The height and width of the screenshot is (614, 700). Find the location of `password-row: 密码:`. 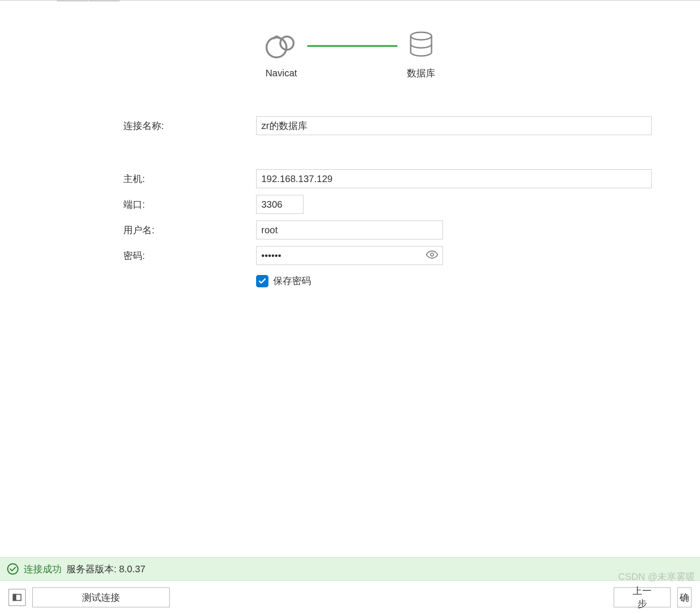

password-row: 密码: is located at coordinates (397, 256).